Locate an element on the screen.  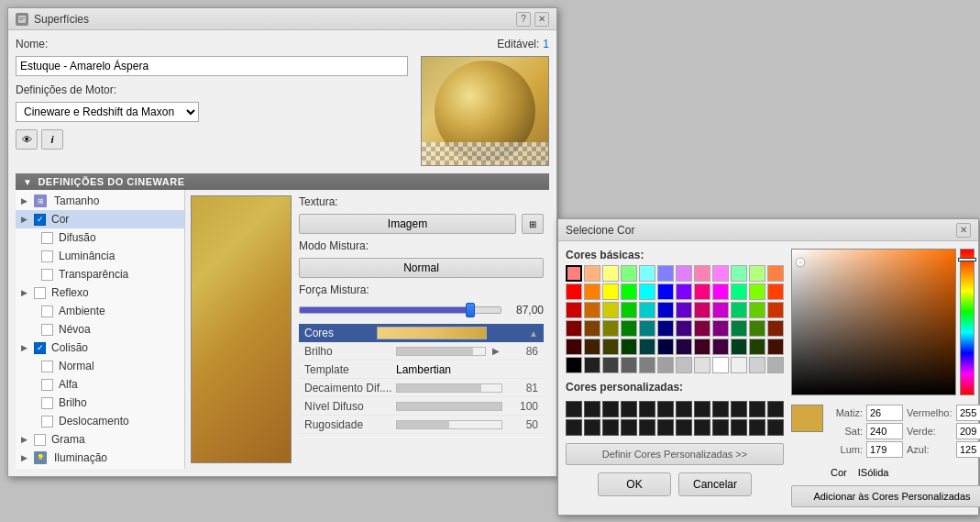
checkbox-transparencia is located at coordinates (48, 275).